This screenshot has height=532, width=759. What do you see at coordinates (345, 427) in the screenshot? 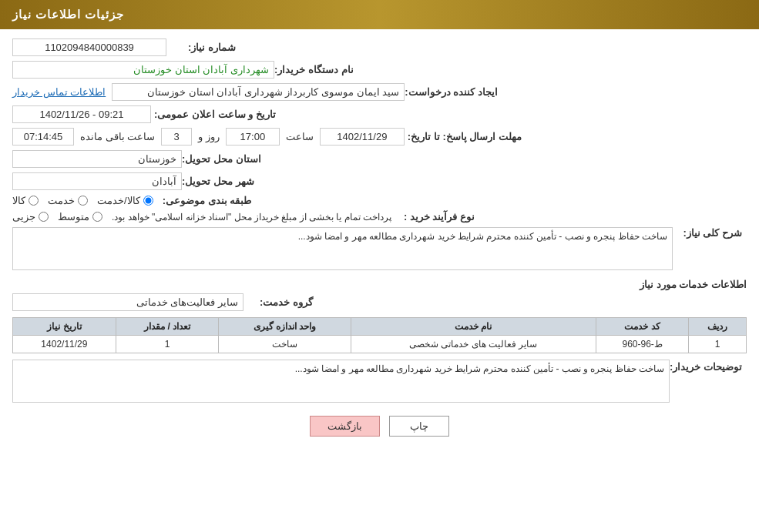
I see `back-button: بازگشت` at bounding box center [345, 427].